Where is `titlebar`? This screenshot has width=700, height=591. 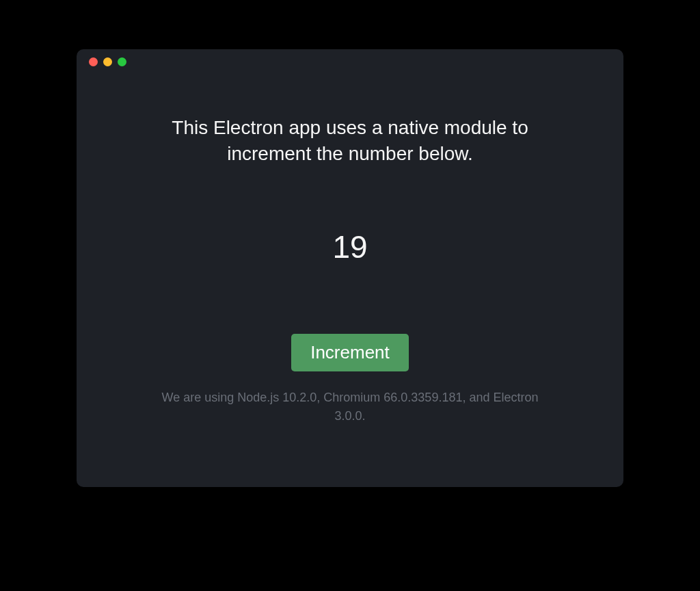 titlebar is located at coordinates (350, 62).